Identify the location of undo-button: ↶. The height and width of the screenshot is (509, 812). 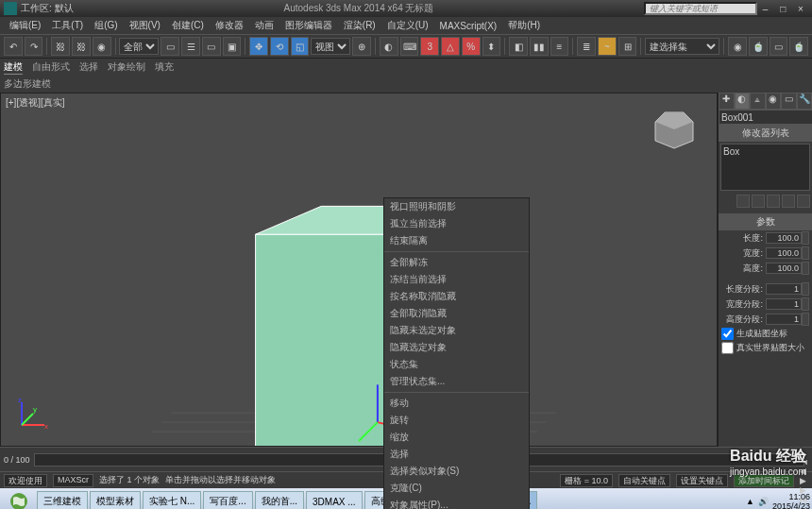
(13, 46).